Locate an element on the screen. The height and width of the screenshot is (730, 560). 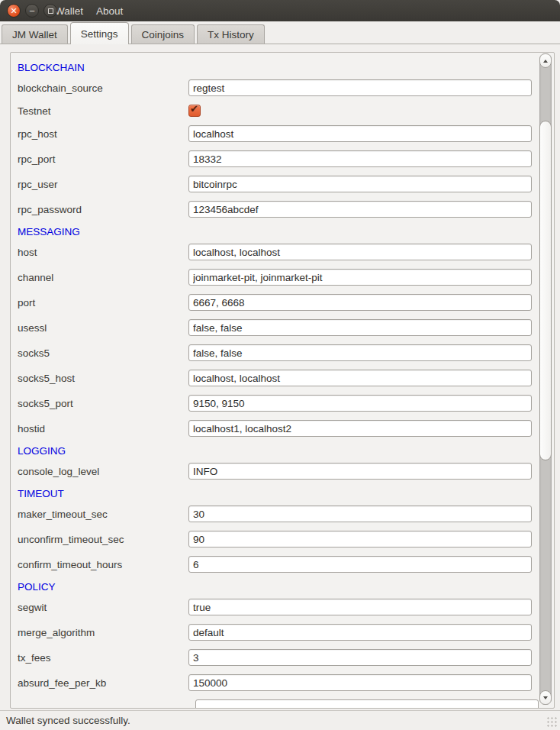
field-label-rpc-host: rpc_host is located at coordinates (103, 134).